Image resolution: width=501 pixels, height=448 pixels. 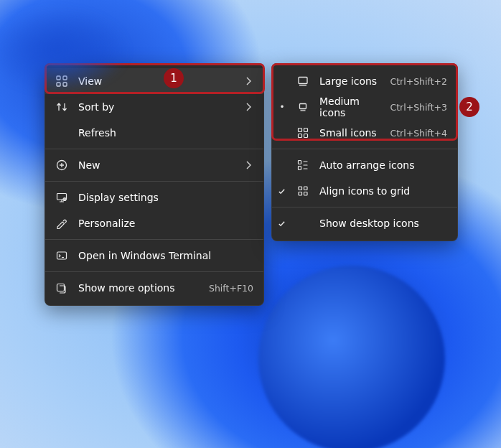 I want to click on menu-item-display-settings: Display settings, so click(x=154, y=197).